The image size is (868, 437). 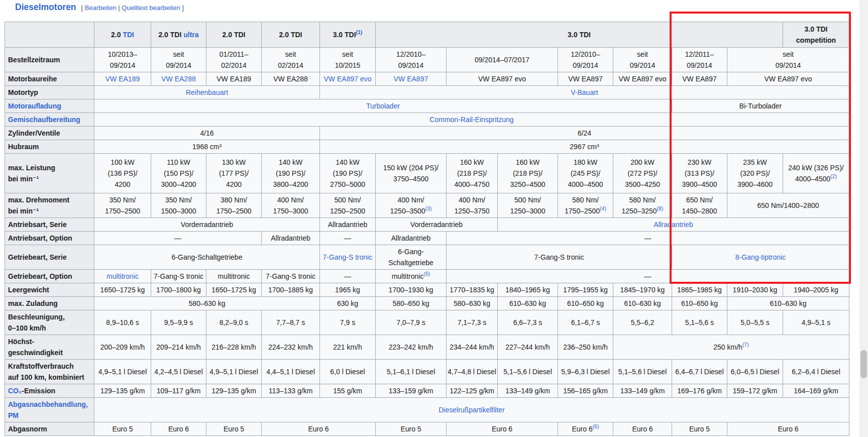 I want to click on cell-text: 4200, so click(x=123, y=184).